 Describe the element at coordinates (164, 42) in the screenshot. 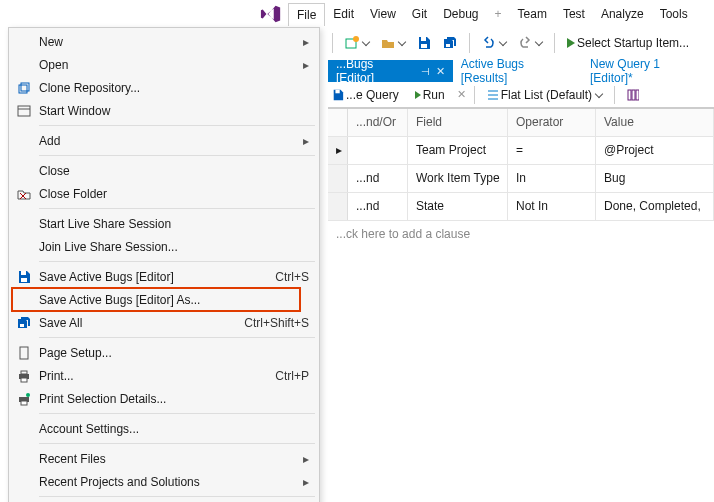

I see `menu-item-new: New▸` at that location.